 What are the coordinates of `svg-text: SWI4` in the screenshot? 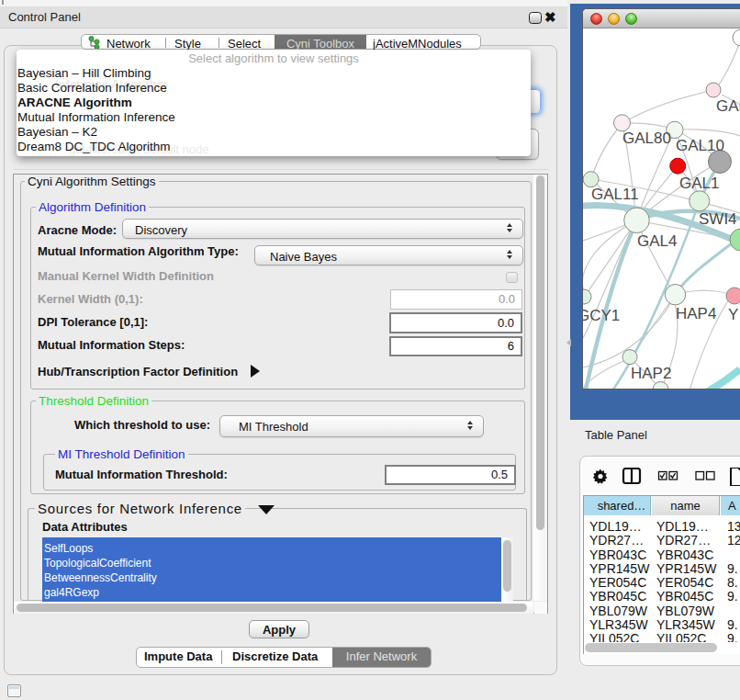 It's located at (718, 219).